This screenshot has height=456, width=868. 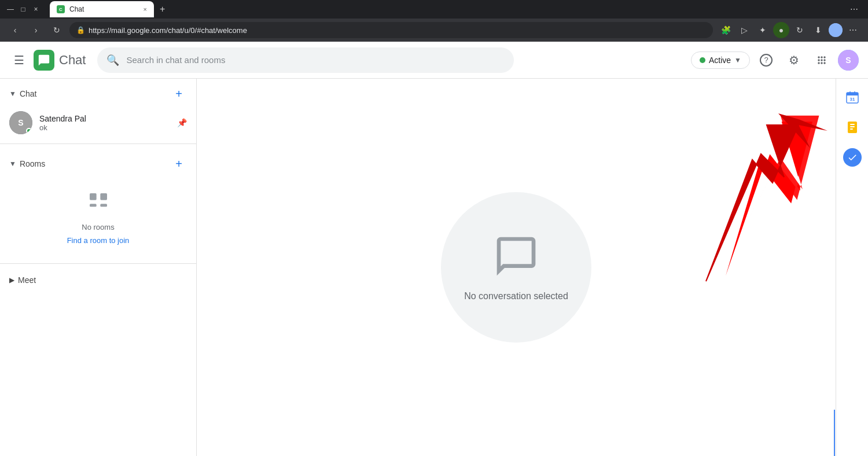 I want to click on rooms-empty-state: No rooms Find a room to join, so click(x=98, y=218).